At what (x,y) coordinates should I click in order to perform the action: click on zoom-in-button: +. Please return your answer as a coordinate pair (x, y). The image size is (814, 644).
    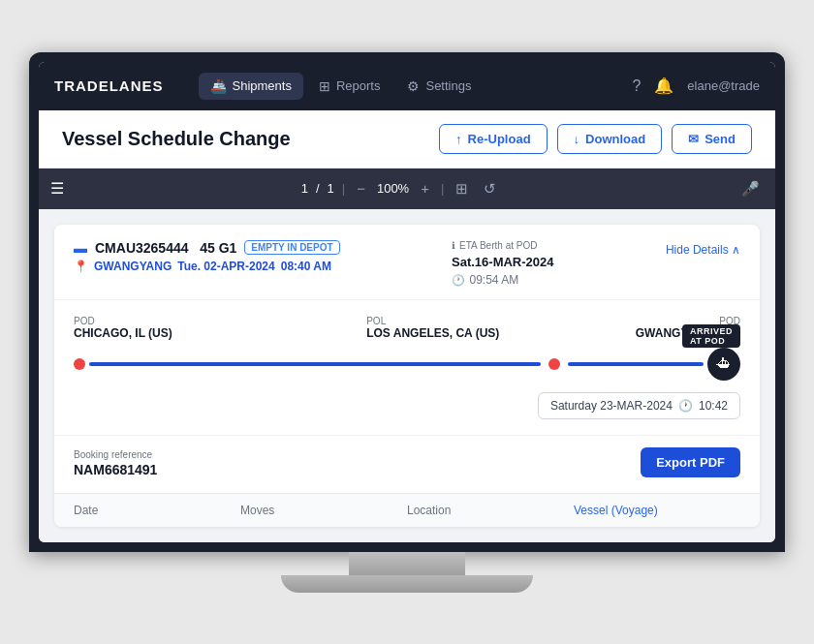
    Looking at the image, I should click on (424, 188).